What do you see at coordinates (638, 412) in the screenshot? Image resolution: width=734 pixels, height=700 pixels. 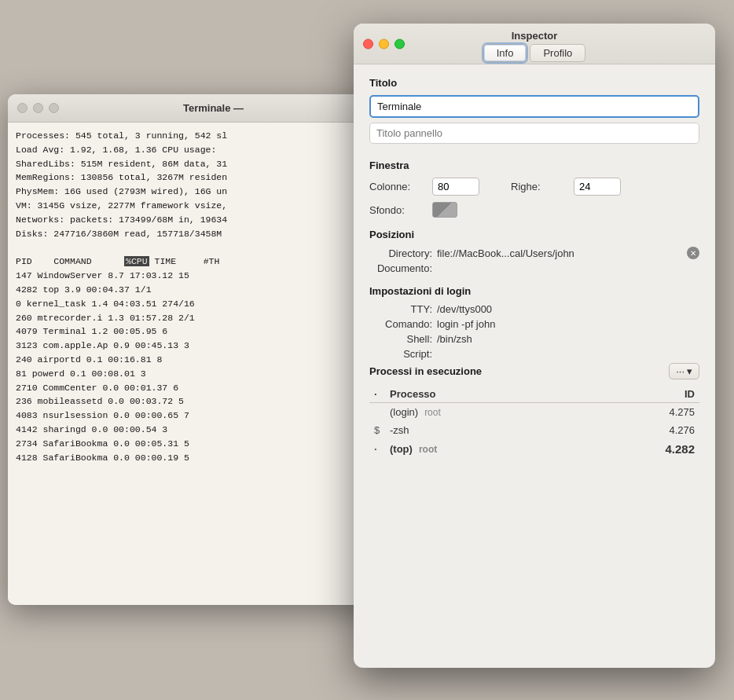 I see `proc-id: 4.275` at bounding box center [638, 412].